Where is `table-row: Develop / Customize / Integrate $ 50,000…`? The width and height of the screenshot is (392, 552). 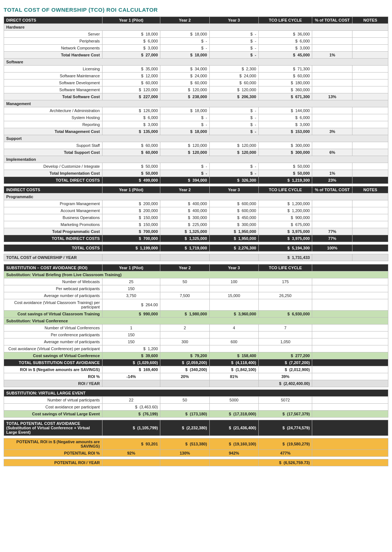
table-row: Develop / Customize / Integrate $ 50,000… is located at coordinates (196, 166).